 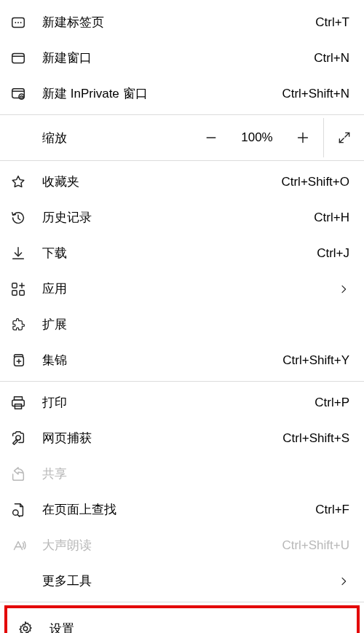 What do you see at coordinates (317, 94) in the screenshot?
I see `menu-shortcut: Ctrl+Shift+N` at bounding box center [317, 94].